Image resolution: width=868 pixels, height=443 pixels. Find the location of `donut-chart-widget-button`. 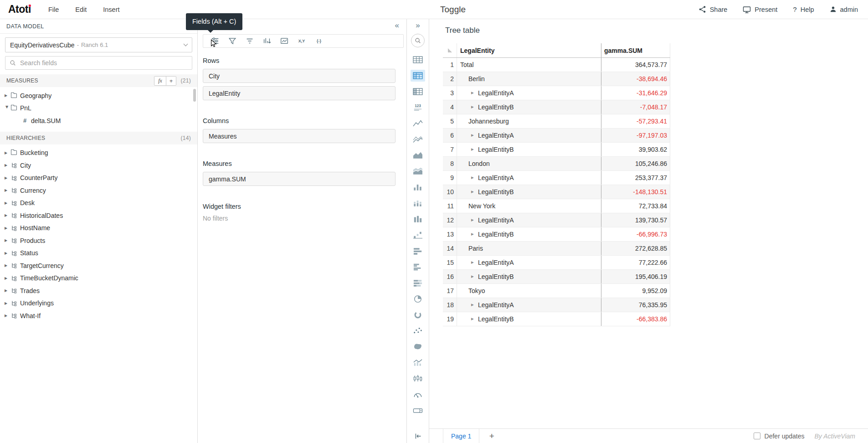

donut-chart-widget-button is located at coordinates (418, 315).